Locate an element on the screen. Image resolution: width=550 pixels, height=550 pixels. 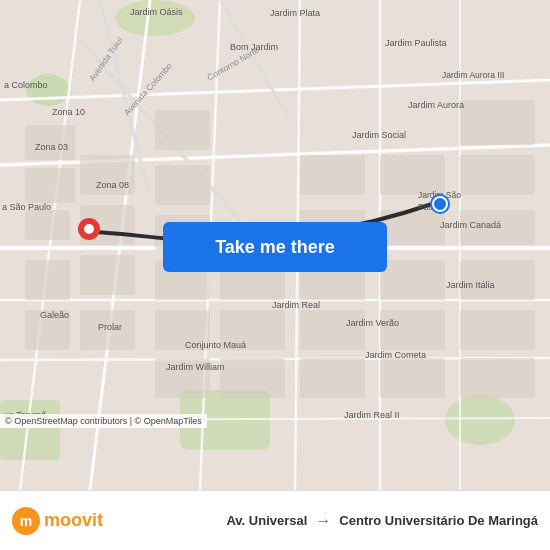
destination-marker is located at coordinates (440, 204).